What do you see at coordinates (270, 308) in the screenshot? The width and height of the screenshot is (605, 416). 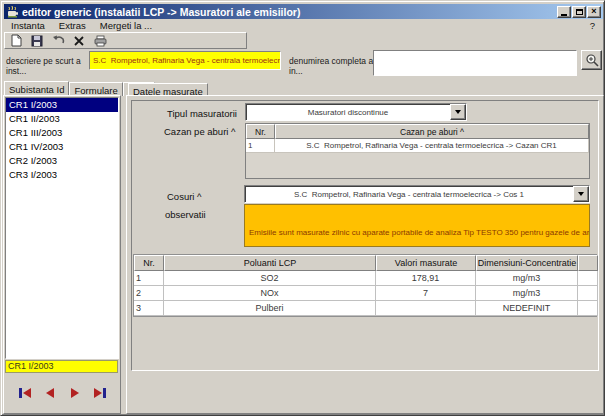 I see `cell-poluant: Pulberi` at bounding box center [270, 308].